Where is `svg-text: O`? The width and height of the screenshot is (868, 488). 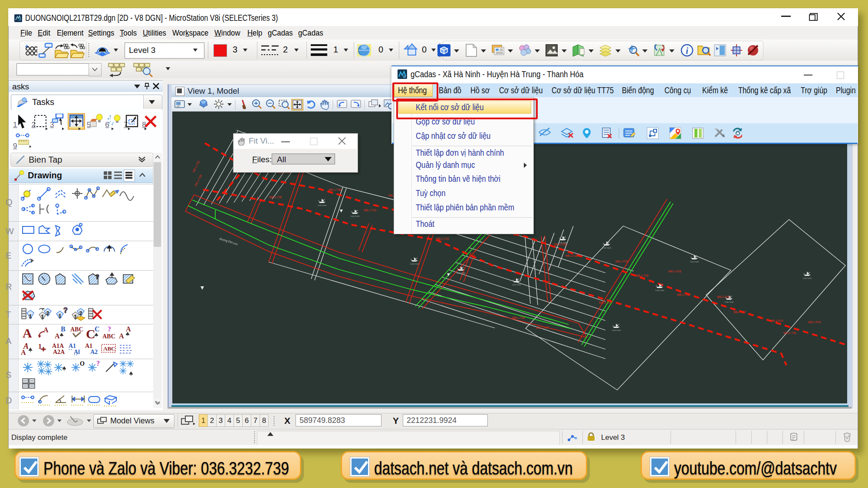 svg-text: O is located at coordinates (82, 364).